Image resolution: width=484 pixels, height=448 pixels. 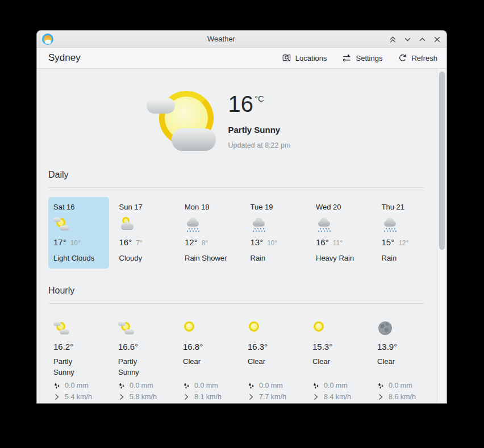 What do you see at coordinates (442, 236) in the screenshot?
I see `vertical-scrollbar` at bounding box center [442, 236].